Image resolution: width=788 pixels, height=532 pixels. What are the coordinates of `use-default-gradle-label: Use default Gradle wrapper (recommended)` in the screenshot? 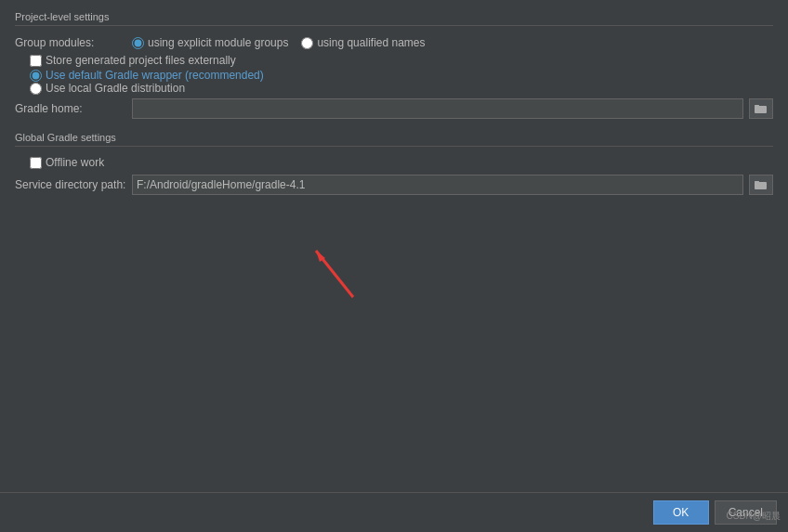 It's located at (154, 75).